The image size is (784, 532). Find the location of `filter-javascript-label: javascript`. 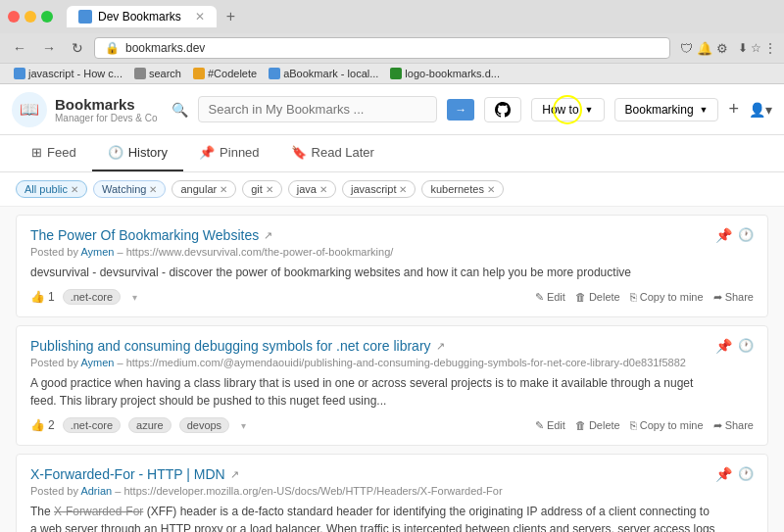

filter-javascript-label: javascript is located at coordinates (373, 189).